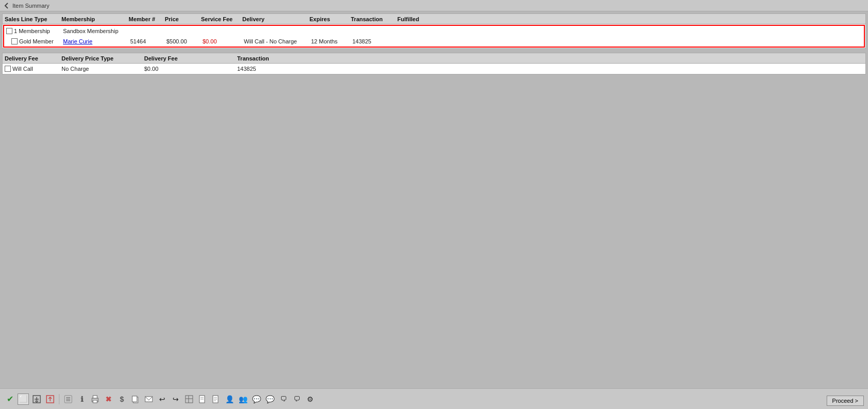  I want to click on lower-col-header-deliveryfee: Delivery Fee, so click(31, 58).